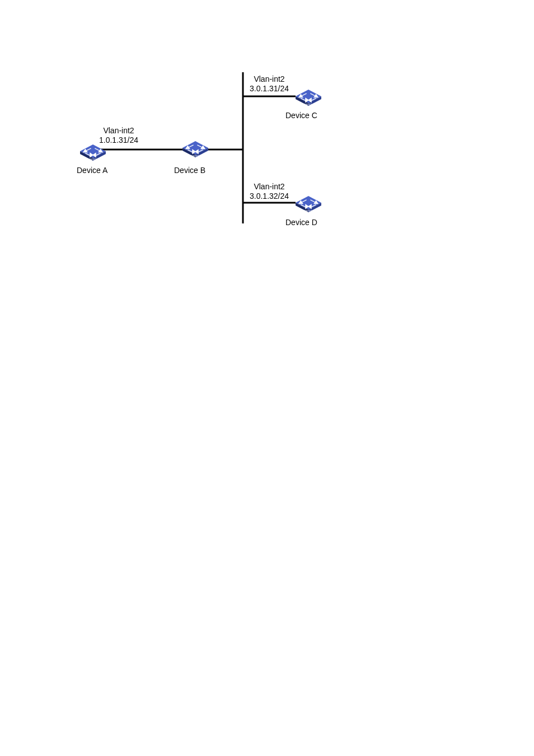 Image resolution: width=534 pixels, height=756 pixels. Describe the element at coordinates (301, 223) in the screenshot. I see `device-label-d: Device D` at that location.